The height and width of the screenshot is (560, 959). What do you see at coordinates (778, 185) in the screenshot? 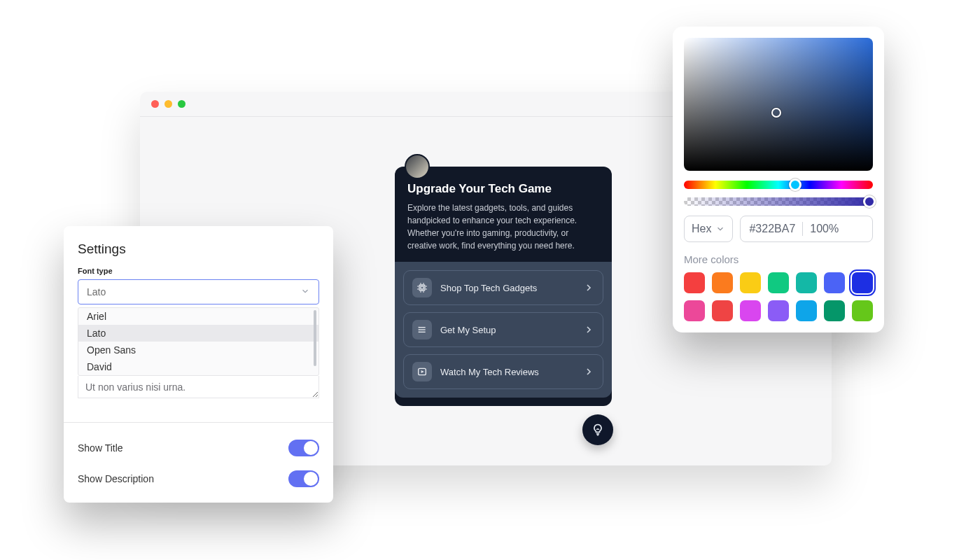
I see `hue-slider` at bounding box center [778, 185].